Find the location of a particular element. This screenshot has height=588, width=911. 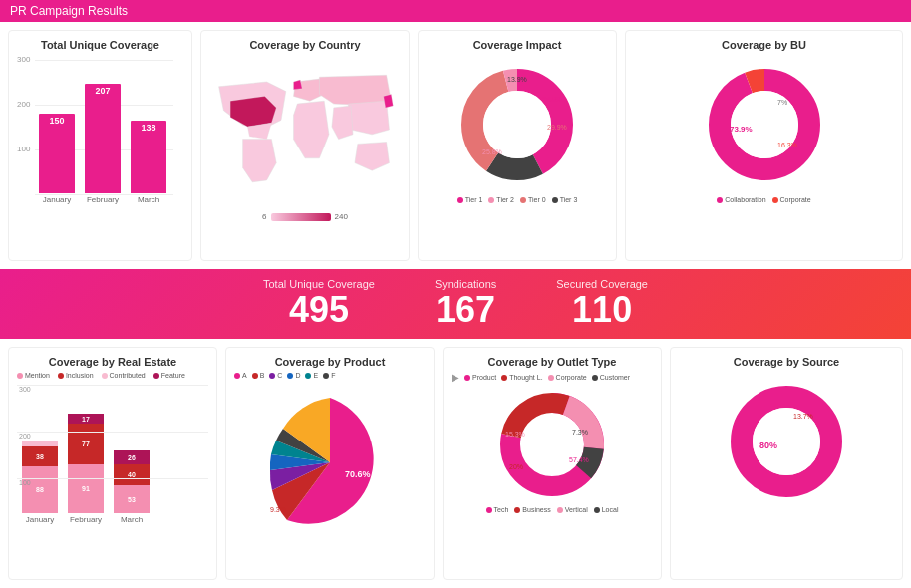

legend-tier0: Tier 0 is located at coordinates (533, 199).